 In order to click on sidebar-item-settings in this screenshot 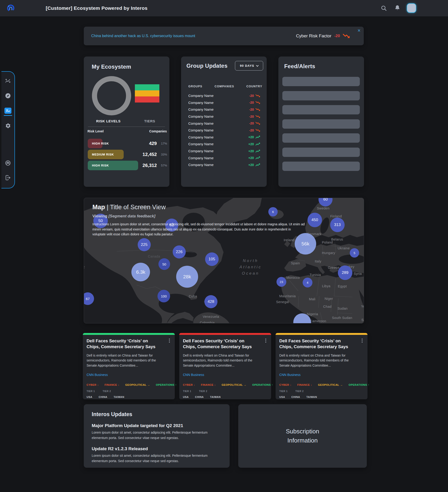, I will do `click(8, 126)`.